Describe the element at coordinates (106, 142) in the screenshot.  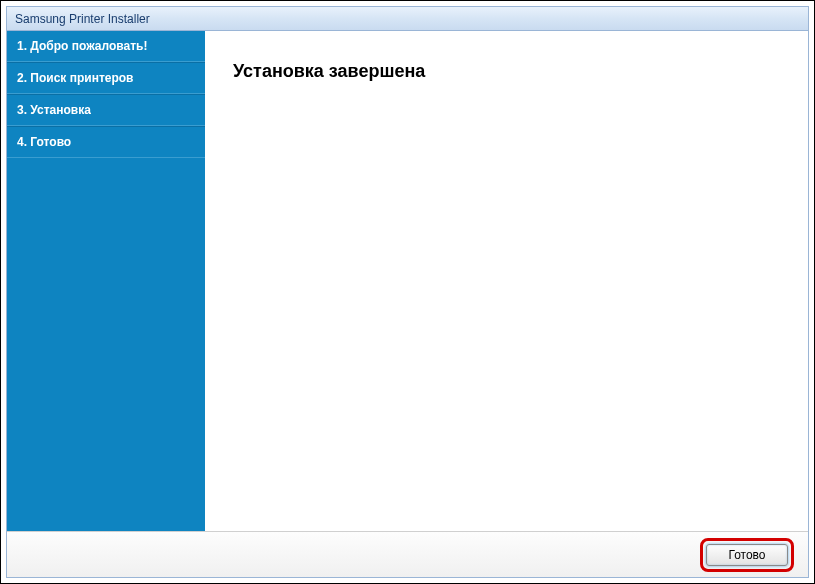
I see `sidebar-step-done: 4. Готово` at that location.